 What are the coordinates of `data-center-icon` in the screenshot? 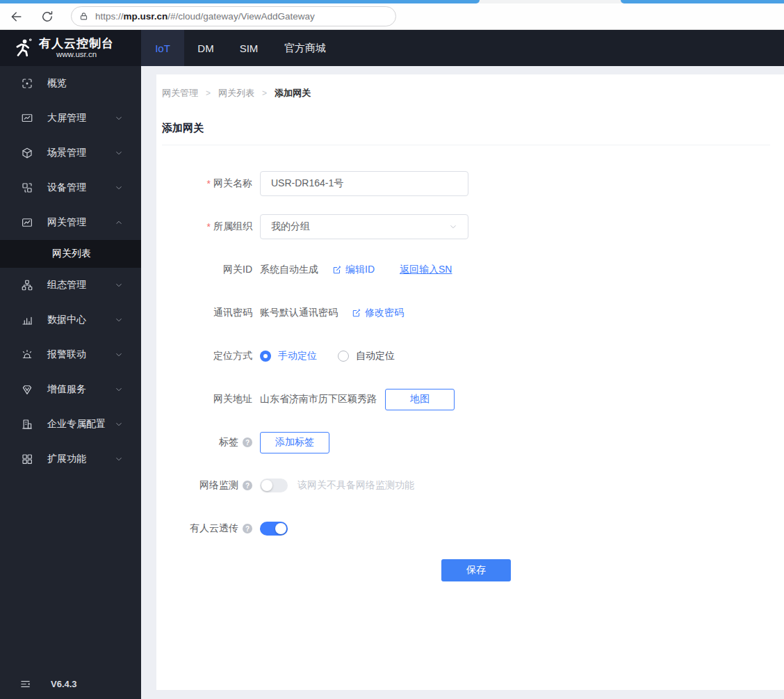 It's located at (27, 320).